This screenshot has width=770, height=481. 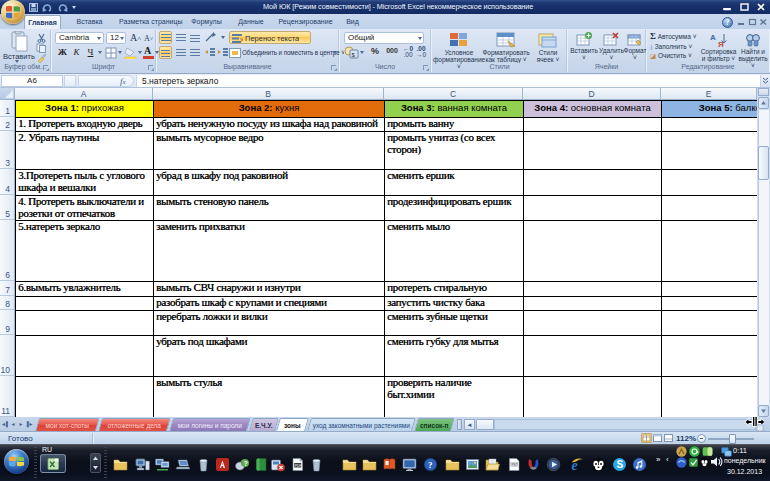 I want to click on svg-text: А, so click(x=713, y=38).